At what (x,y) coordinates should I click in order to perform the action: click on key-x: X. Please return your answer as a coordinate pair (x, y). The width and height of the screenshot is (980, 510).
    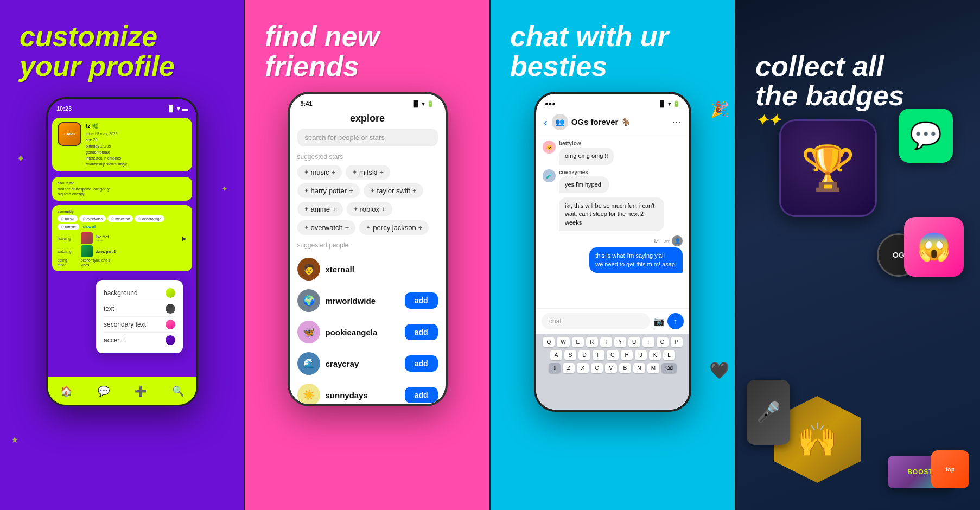
    Looking at the image, I should click on (583, 368).